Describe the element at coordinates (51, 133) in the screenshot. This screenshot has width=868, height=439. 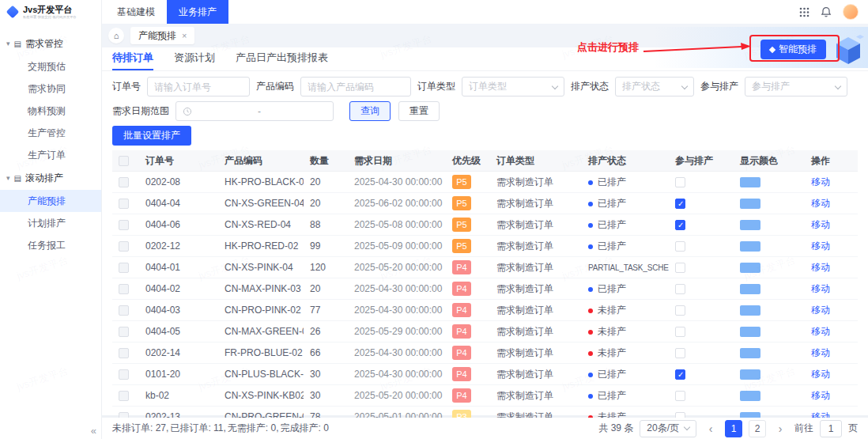
I see `sidebar-item-production-control: 生产管控` at that location.